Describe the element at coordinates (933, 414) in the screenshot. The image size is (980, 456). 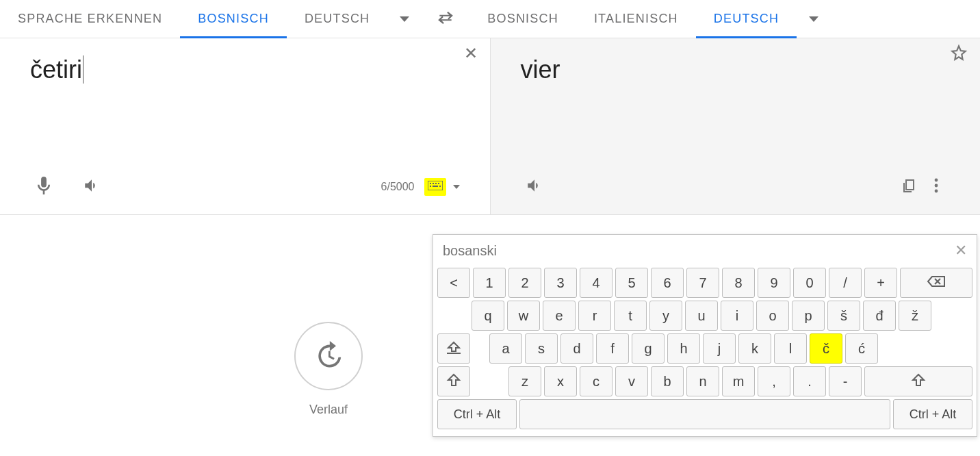
I see `key-ctrl-alt-right: Ctrl + Alt` at that location.